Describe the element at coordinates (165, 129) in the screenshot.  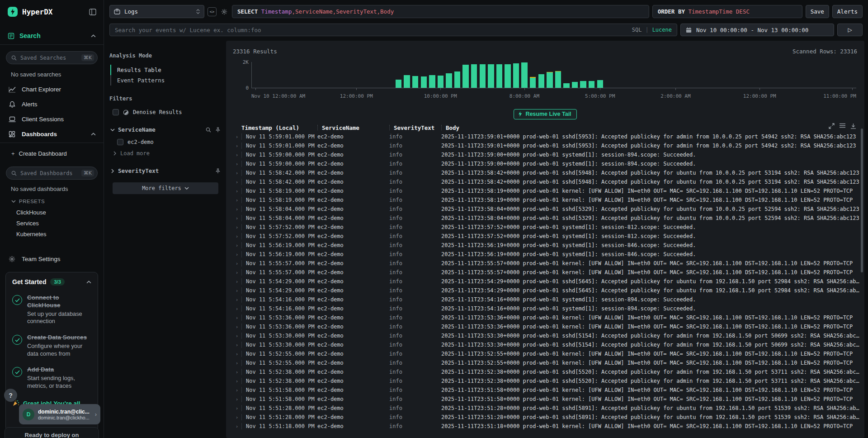
I see `filter-group-servicename: ServiceName` at that location.